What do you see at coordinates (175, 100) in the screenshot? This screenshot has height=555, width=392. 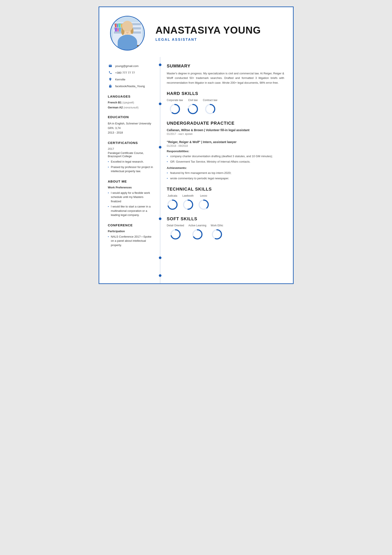 I see `skill-label-corporate: Corporate law` at bounding box center [175, 100].